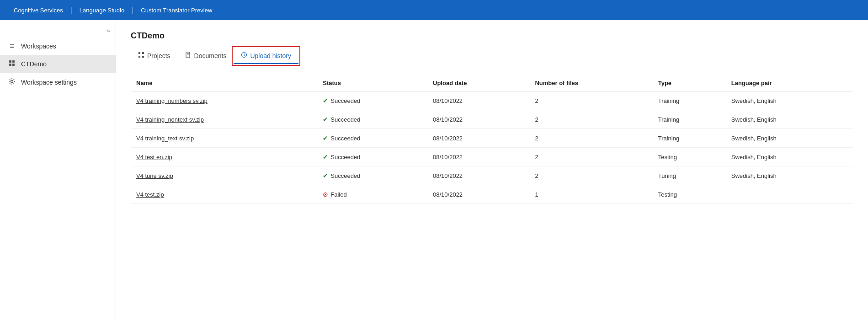 The image size is (868, 321). I want to click on cell-name: V4 training_numbers sv.zip, so click(224, 101).